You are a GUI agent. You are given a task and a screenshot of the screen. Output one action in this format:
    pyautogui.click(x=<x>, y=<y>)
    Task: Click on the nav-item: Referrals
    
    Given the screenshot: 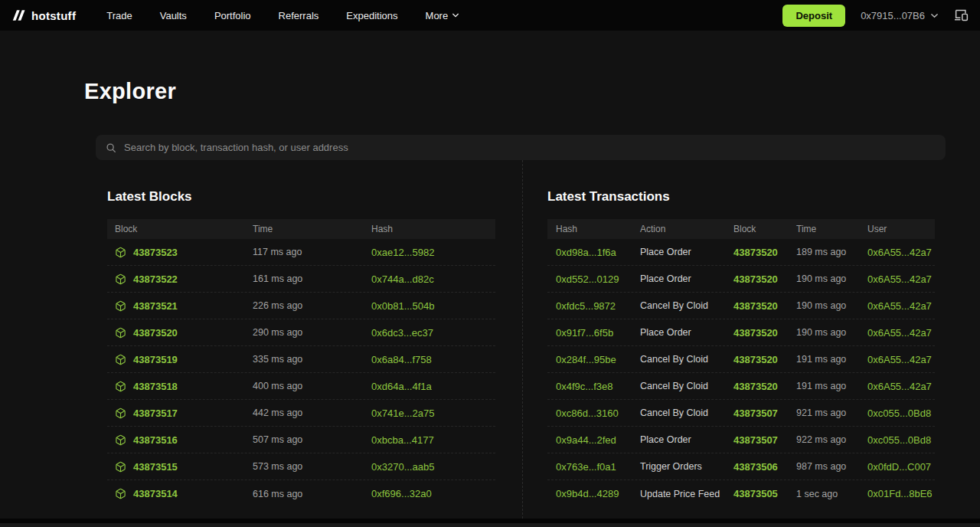 What is the action you would take?
    pyautogui.click(x=299, y=15)
    